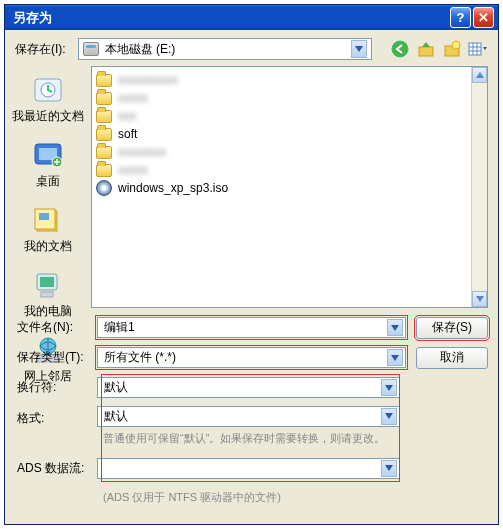  Describe the element at coordinates (56, 416) in the screenshot. I see `format-label: 格式:` at that location.